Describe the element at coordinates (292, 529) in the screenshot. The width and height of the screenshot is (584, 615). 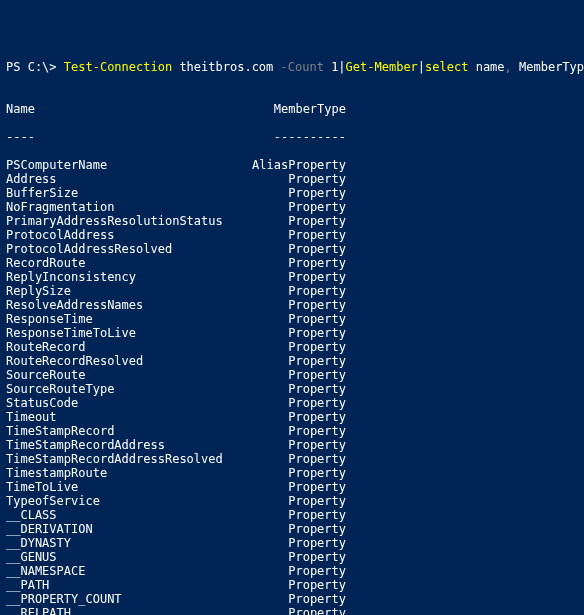
I see `table-row: __DERIVATIONProperty` at that location.